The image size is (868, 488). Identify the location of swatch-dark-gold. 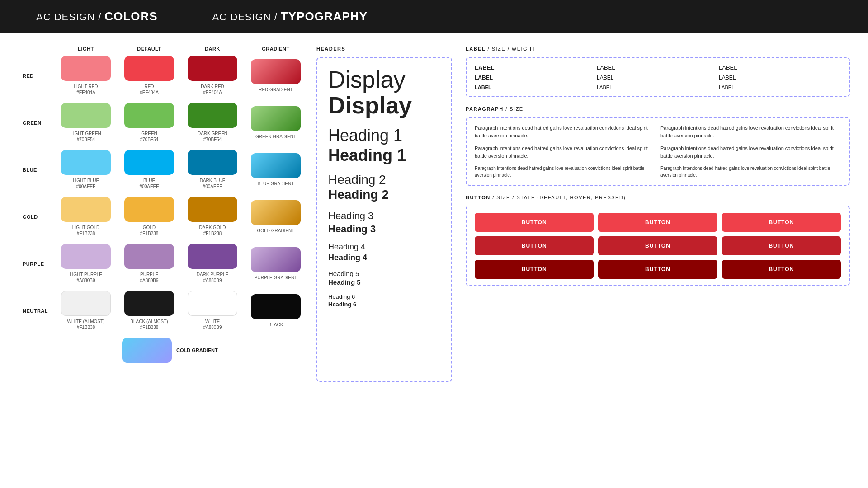
(212, 210).